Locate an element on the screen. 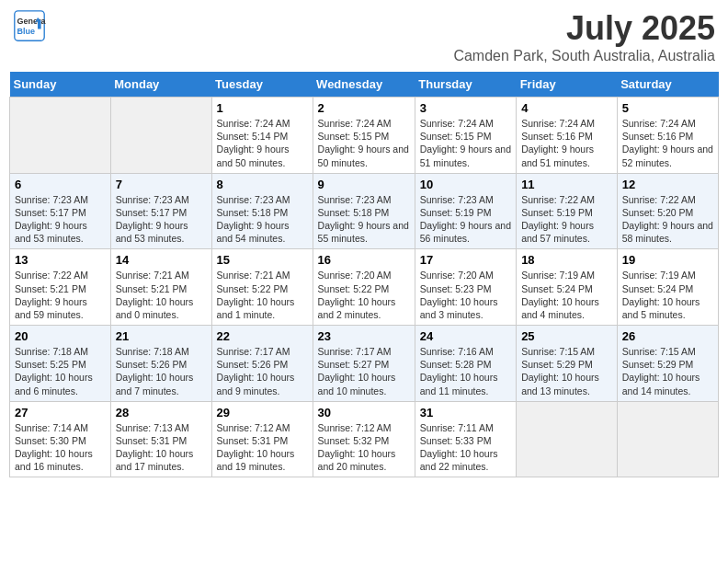 The width and height of the screenshot is (728, 563). day-number: 8 is located at coordinates (263, 184).